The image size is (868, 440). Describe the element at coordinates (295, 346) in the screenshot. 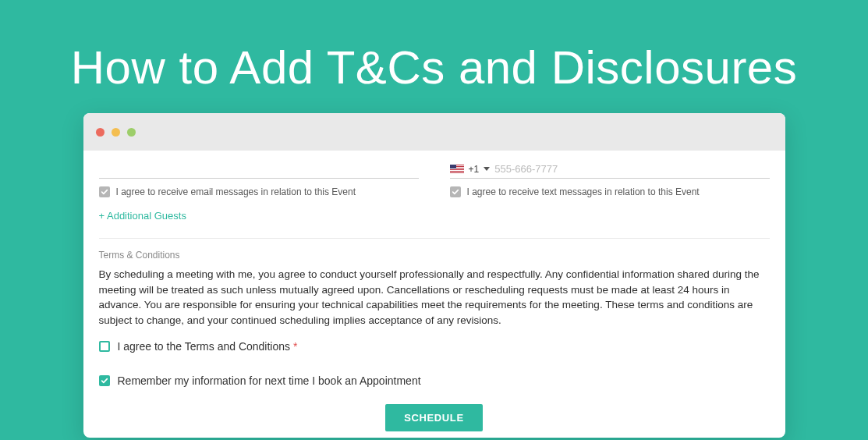

I see `required-marker: *` at that location.